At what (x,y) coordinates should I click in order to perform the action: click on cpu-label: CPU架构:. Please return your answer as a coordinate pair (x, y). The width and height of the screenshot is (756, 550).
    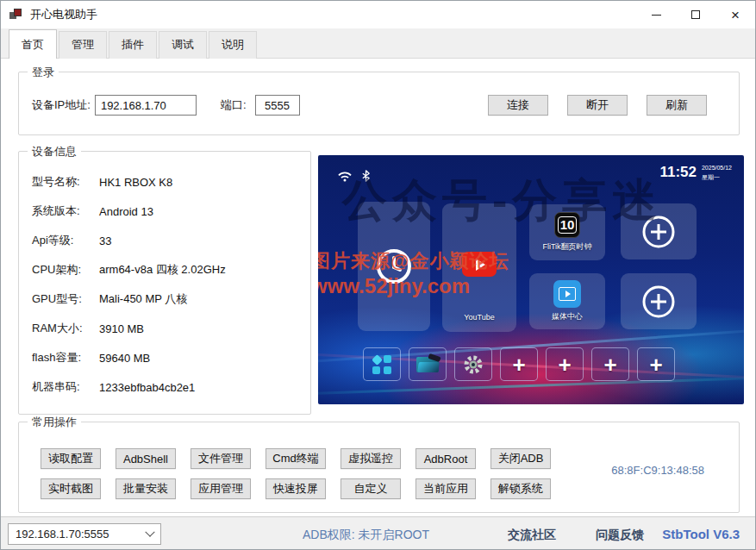
    Looking at the image, I should click on (66, 270).